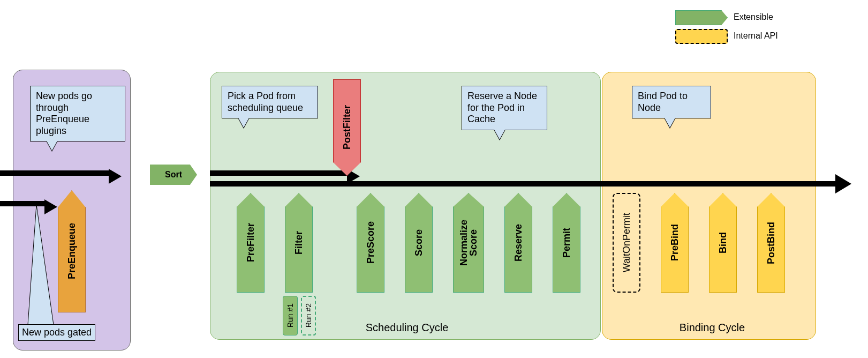 This screenshot has width=868, height=358. Describe the element at coordinates (771, 243) in the screenshot. I see `ext-postbind-label: PostBind` at that location.